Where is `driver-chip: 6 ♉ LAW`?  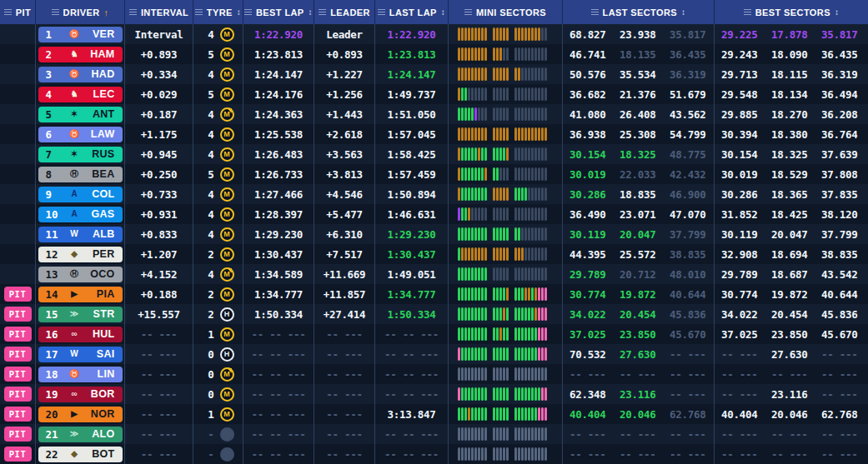
driver-chip: 6 ♉ LAW is located at coordinates (80, 135).